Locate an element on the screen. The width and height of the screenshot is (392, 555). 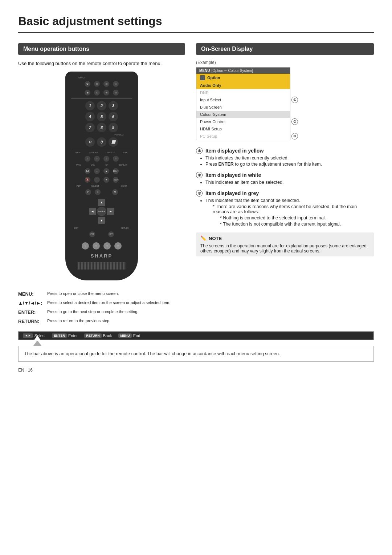
wide-btn: ○ is located at coordinates (87, 159).